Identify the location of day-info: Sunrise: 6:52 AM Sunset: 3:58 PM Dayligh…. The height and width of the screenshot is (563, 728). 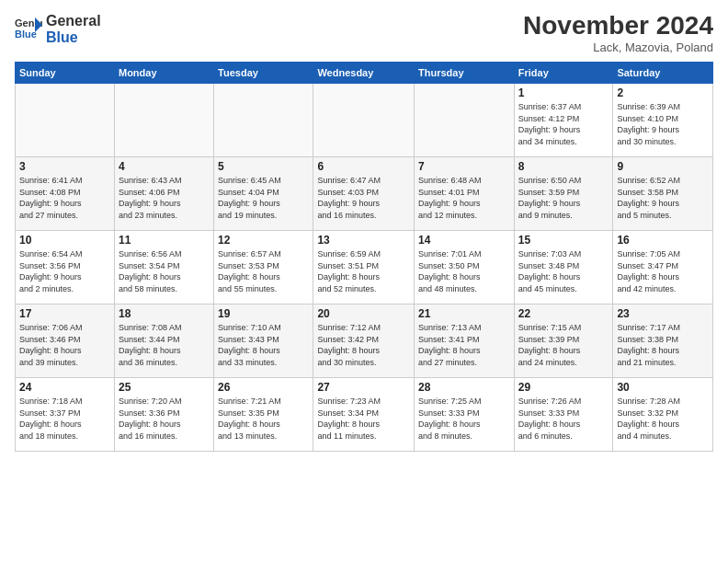
(663, 198).